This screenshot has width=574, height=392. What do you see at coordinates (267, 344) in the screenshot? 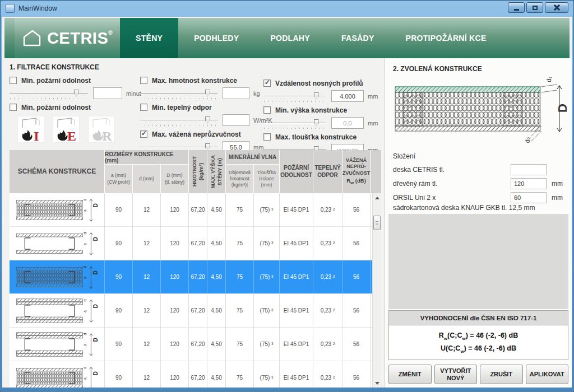
I see `table-cell: (75) ³` at bounding box center [267, 344].